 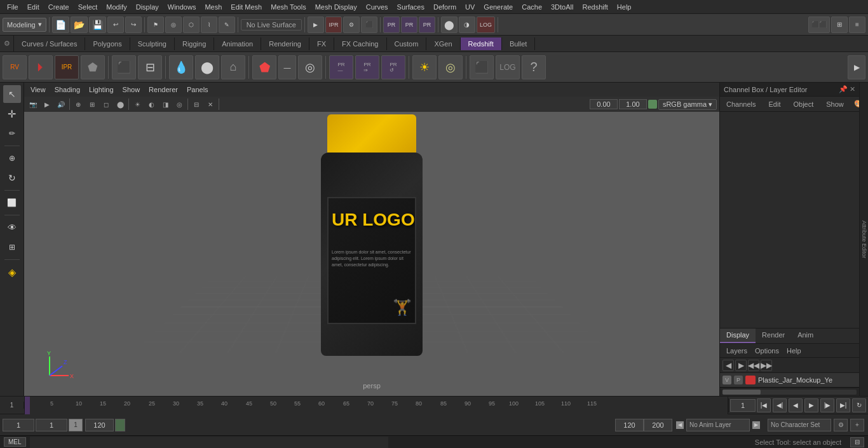 I want to click on tab-curves-surfaces: Curves / Surfaces, so click(x=50, y=44).